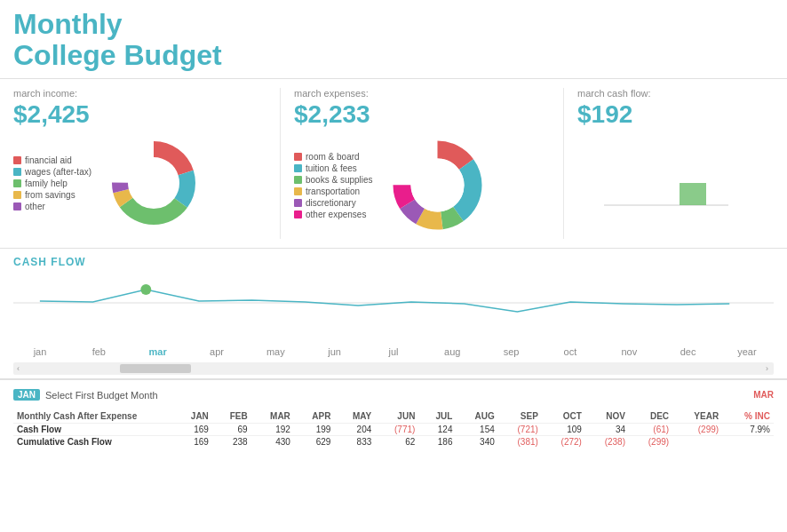 This screenshot has width=787, height=532. I want to click on col-header-feb: FEB, so click(232, 417).